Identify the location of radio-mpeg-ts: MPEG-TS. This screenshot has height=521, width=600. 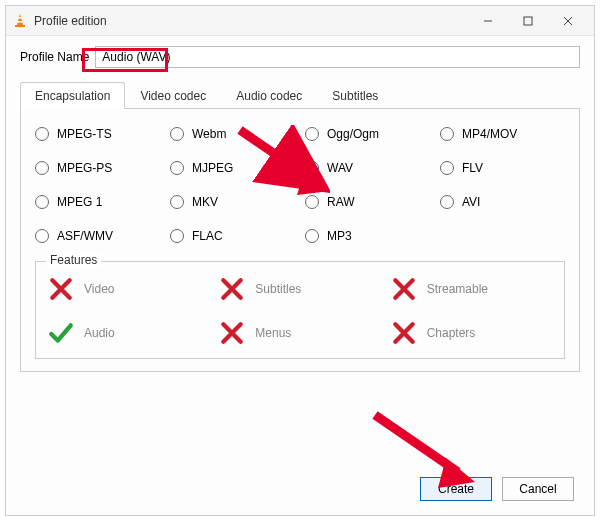
(98, 134).